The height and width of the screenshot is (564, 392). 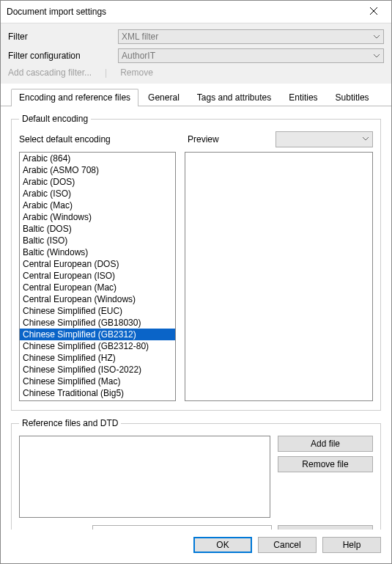 I want to click on encoding-option: Baltic (Windows), so click(x=97, y=252).